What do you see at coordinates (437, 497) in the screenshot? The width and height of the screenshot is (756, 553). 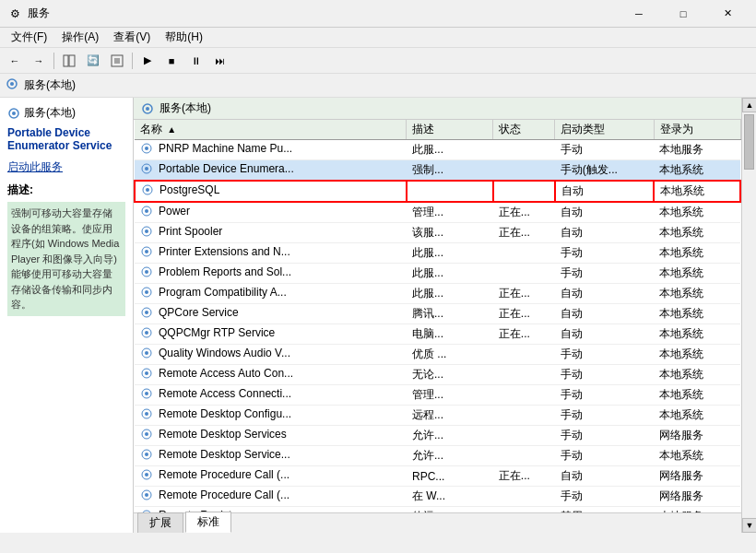 I see `table-row: Remote Procedure Call (...在 W...手动网络服务` at bounding box center [437, 497].